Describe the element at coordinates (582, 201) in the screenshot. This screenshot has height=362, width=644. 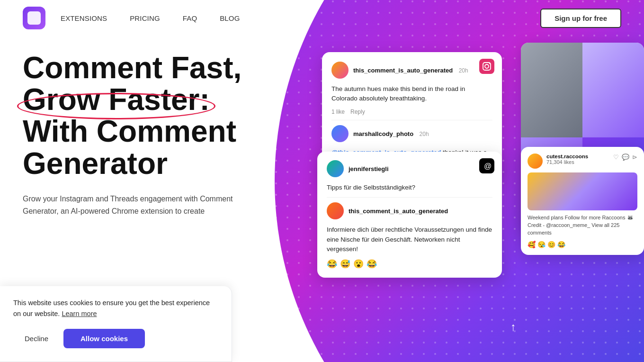
I see `raccoon-card: cutest.raccoons 71,304 likes ♡ 💬 ⊳ Weeke…` at that location.